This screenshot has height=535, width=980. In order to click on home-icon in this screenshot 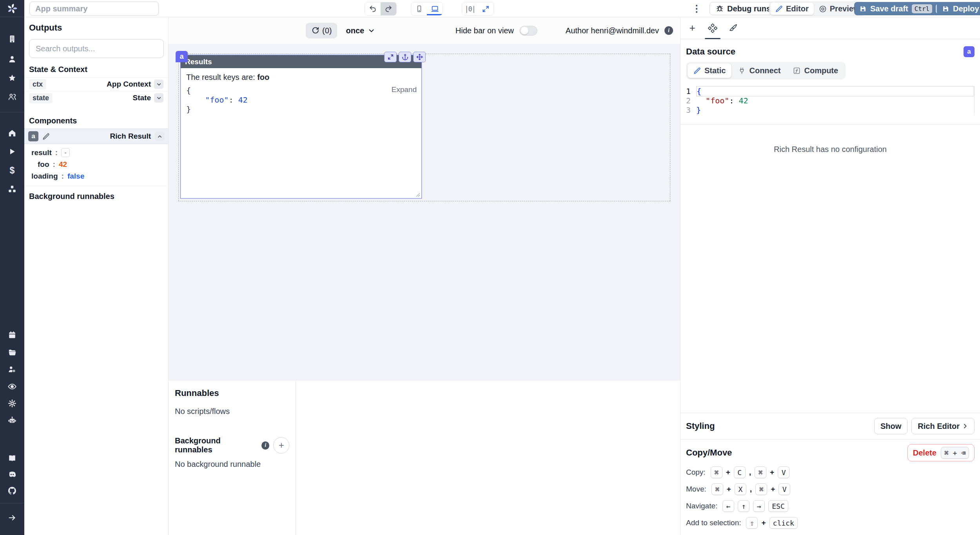, I will do `click(12, 133)`.